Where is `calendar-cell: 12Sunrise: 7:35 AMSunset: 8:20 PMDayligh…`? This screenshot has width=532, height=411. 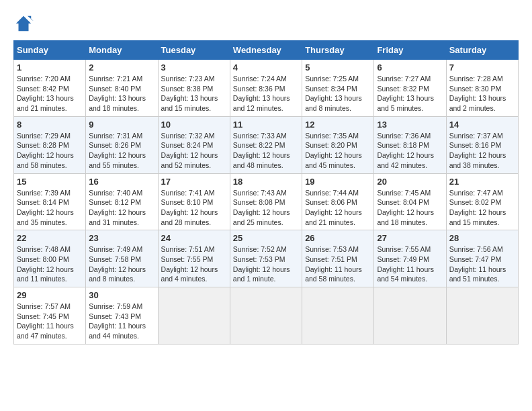 calendar-cell: 12Sunrise: 7:35 AMSunset: 8:20 PMDayligh… is located at coordinates (339, 145).